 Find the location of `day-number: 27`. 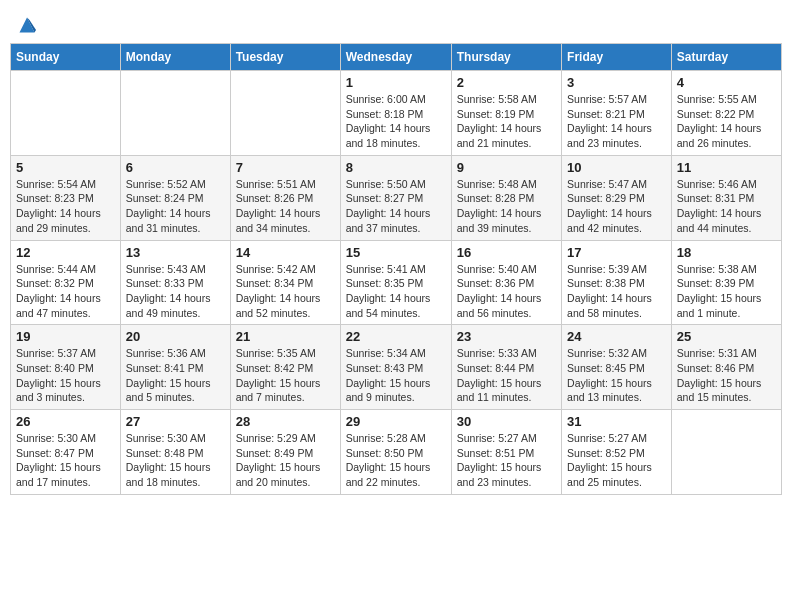

day-number: 27 is located at coordinates (176, 422).